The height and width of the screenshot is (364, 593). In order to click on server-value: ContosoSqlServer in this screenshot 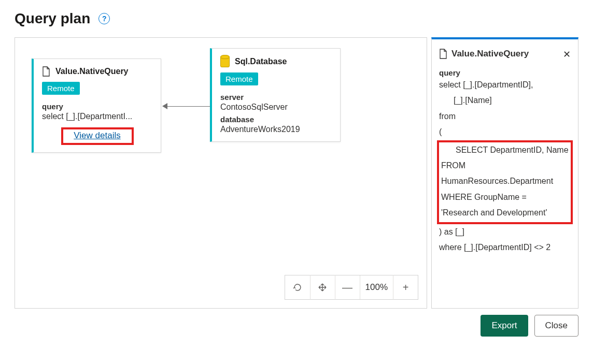, I will do `click(276, 107)`.